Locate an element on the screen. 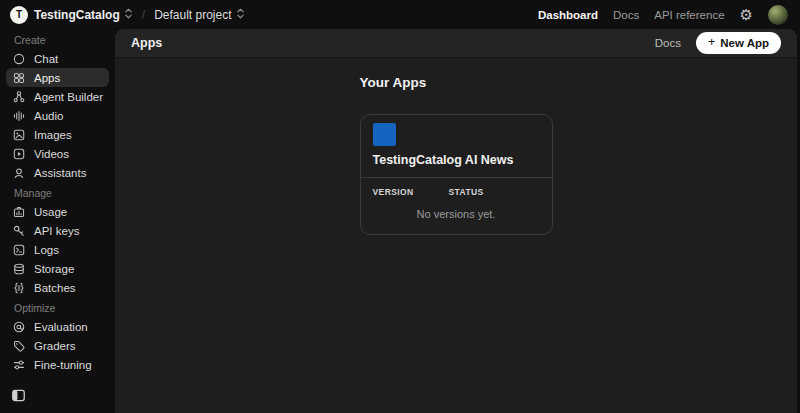 The image size is (800, 413). sidebar-item-label: Storage is located at coordinates (54, 269).